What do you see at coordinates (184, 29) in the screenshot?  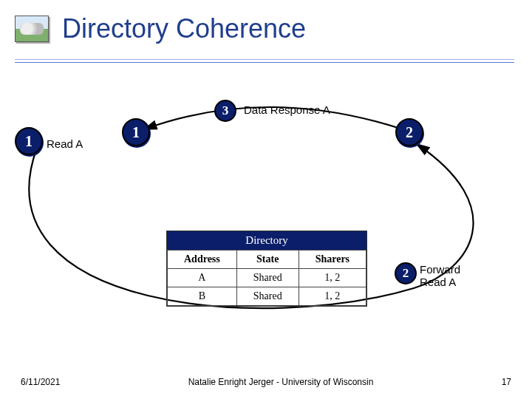 I see `slide-title: Directory Coherence` at bounding box center [184, 29].